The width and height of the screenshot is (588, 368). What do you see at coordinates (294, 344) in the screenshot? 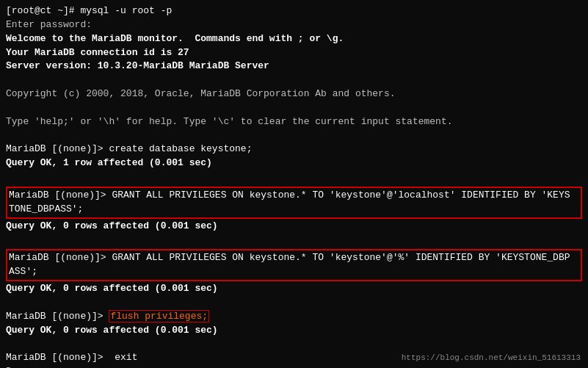
I see `line-blank7` at bounding box center [294, 344].